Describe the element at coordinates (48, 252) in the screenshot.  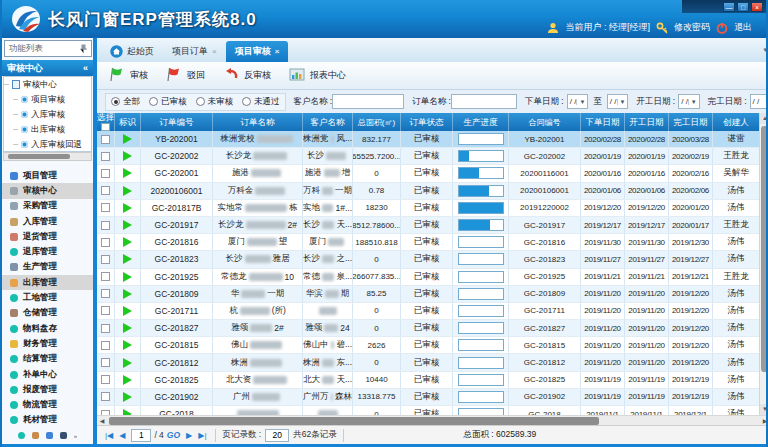
I see `sidebar-item-5: 退库管理` at that location.